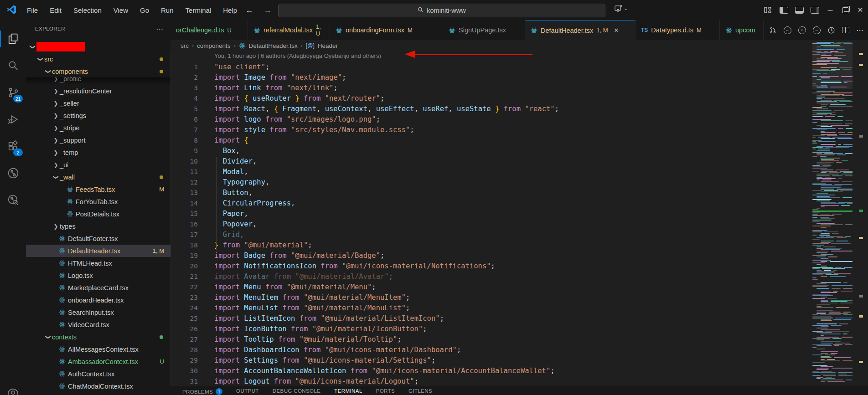 Image resolution: width=868 pixels, height=395 pixels. What do you see at coordinates (98, 152) in the screenshot?
I see `tree-item-_temp: ❯_temp` at bounding box center [98, 152].